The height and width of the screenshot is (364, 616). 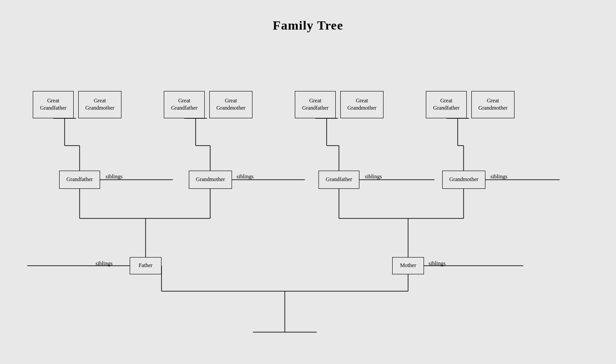 What do you see at coordinates (210, 180) in the screenshot?
I see `grandmother-paternal: Grandmother` at bounding box center [210, 180].